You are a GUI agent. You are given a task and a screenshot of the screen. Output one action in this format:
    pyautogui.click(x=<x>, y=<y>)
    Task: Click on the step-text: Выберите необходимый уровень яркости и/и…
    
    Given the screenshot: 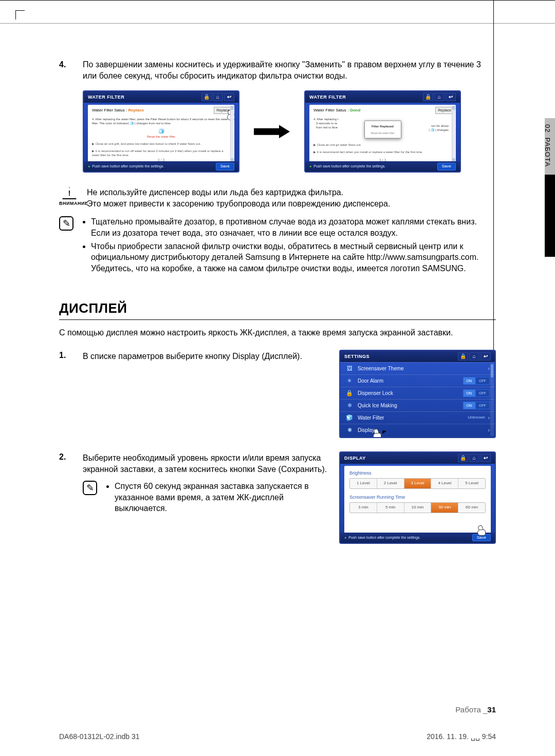 What is the action you would take?
    pyautogui.click(x=206, y=463)
    